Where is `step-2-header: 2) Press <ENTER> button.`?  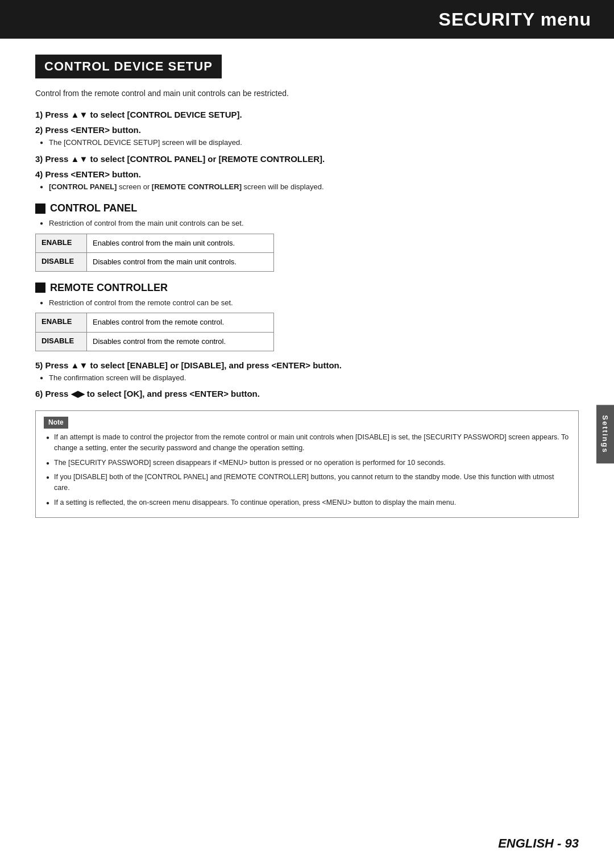
step-2-header: 2) Press <ENTER> button. is located at coordinates (307, 130).